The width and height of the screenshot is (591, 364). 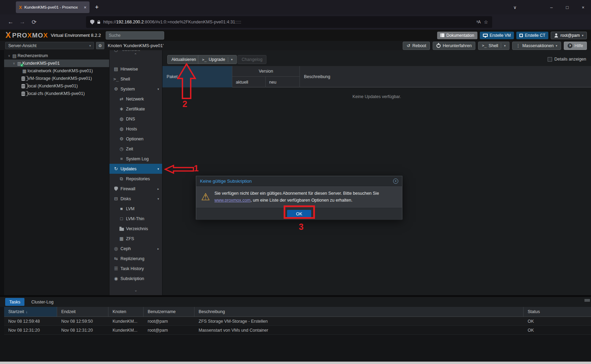 I want to click on forward-button: →, so click(x=22, y=22).